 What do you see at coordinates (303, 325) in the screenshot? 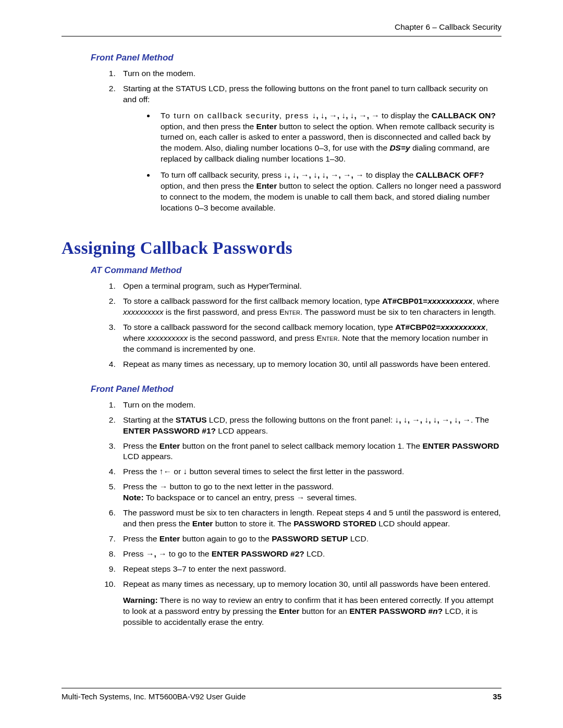
I see `at-command-list: Open a terminal program, such as HyperTe…` at bounding box center [303, 325].